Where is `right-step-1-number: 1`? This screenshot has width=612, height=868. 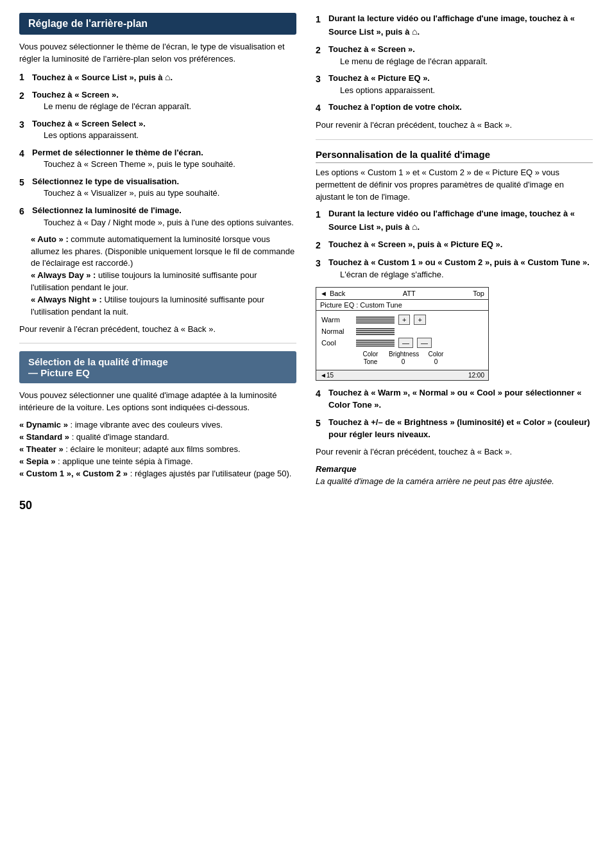
right-step-1-number: 1 is located at coordinates (320, 19).